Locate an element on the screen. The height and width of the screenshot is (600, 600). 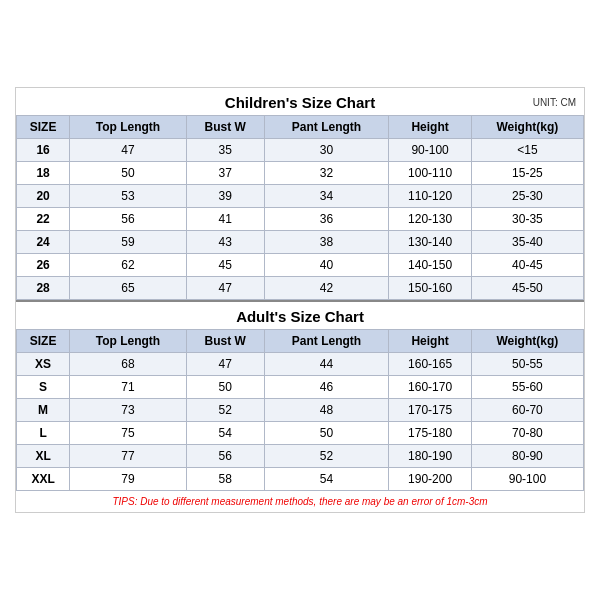
table-cell: 180-190 is located at coordinates (430, 456).